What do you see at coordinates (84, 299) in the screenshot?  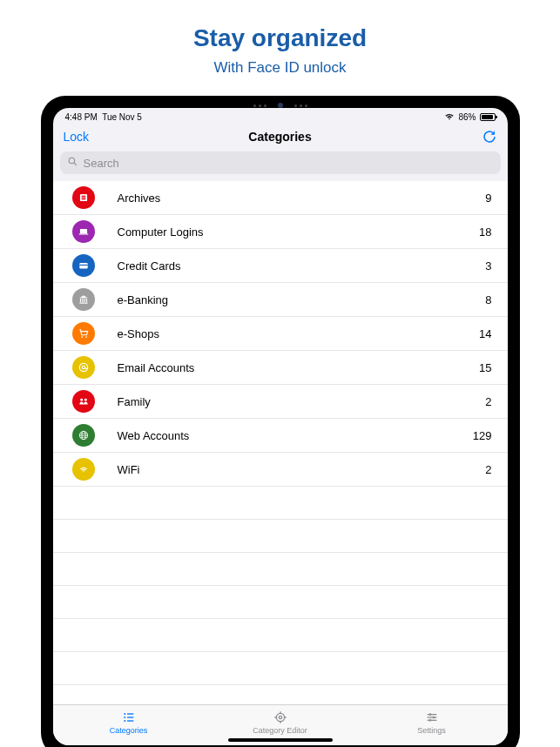 I see `bank-icon` at bounding box center [84, 299].